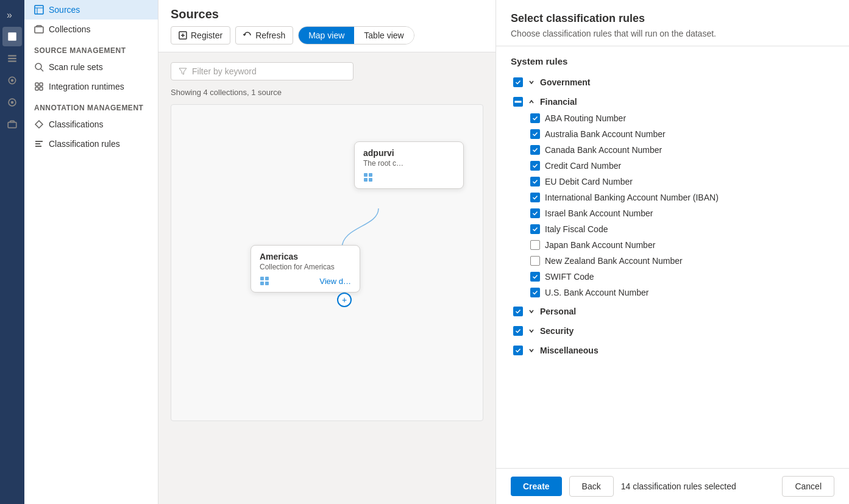 The height and width of the screenshot is (504, 849). Describe the element at coordinates (305, 281) in the screenshot. I see `americas-footer: View d…` at that location.